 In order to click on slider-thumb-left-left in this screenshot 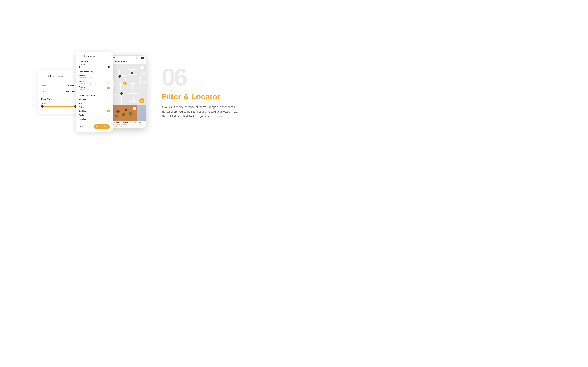, I will do `click(43, 106)`.